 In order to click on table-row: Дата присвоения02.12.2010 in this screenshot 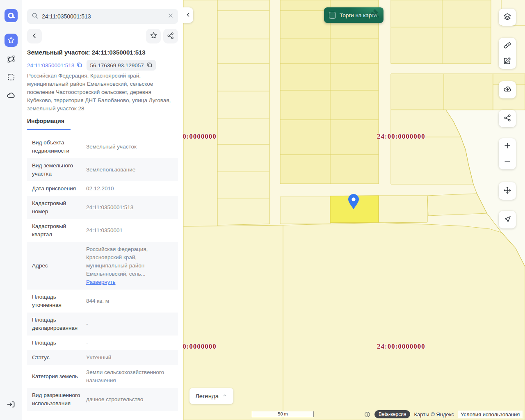, I will do `click(103, 189)`.